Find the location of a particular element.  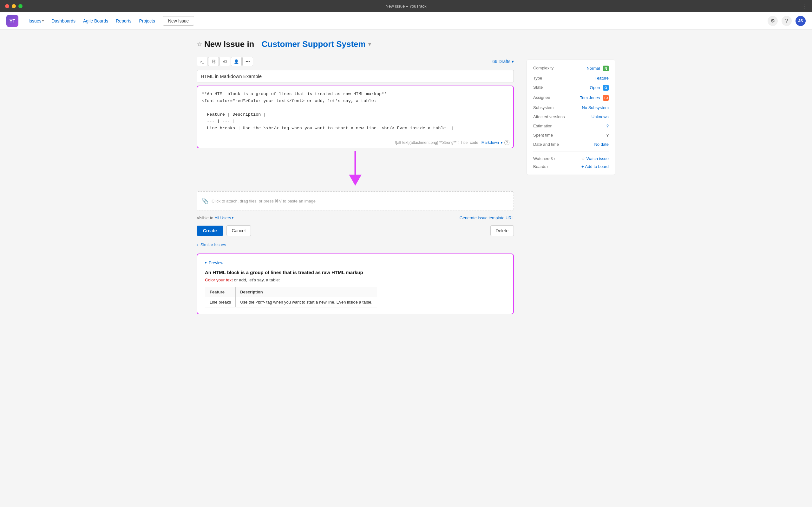

nav-icons: ⚙ ? JS is located at coordinates (786, 21).